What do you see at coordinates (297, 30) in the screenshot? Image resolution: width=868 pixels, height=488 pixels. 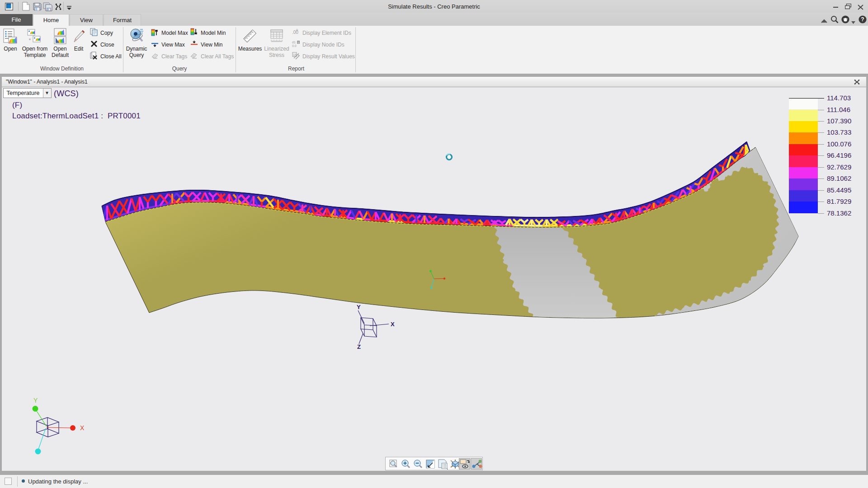 I see `svg-text: 0` at bounding box center [297, 30].